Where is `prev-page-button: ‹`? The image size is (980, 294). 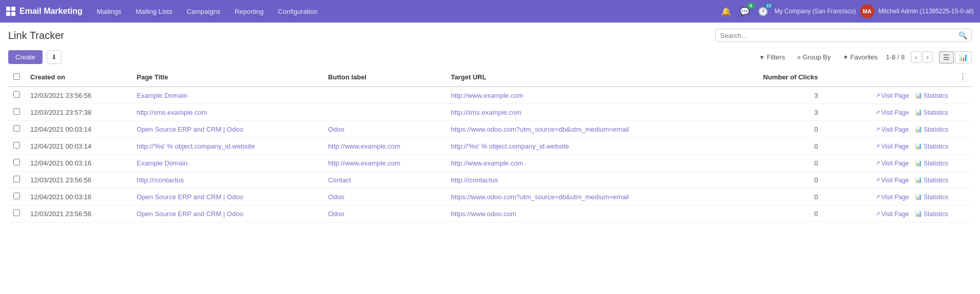
prev-page-button: ‹ is located at coordinates (916, 57).